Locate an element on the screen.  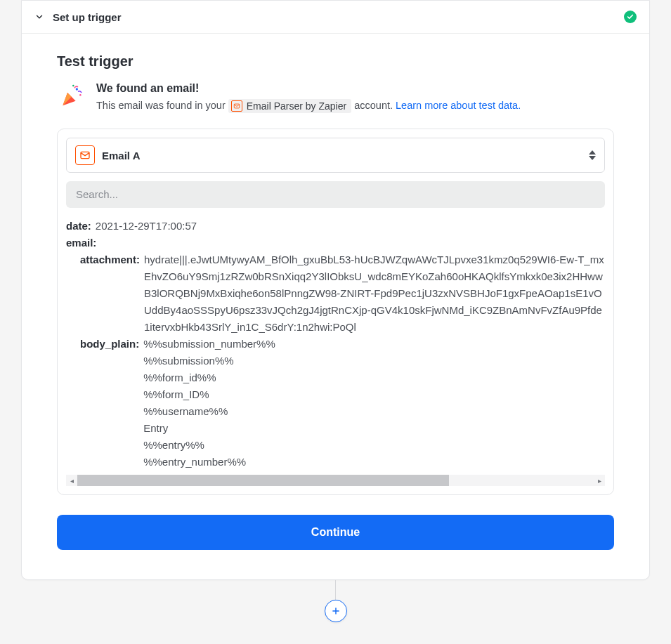
data-value-line: %%entry%% is located at coordinates (209, 445).